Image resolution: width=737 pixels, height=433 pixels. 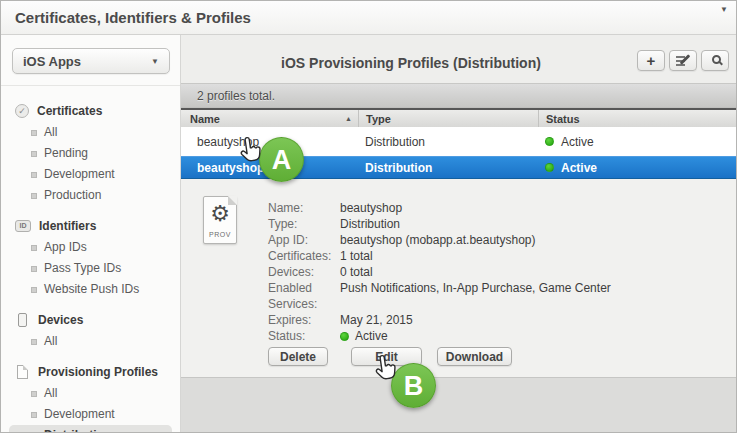 I want to click on field-value: May 21, 2015, so click(x=376, y=320).